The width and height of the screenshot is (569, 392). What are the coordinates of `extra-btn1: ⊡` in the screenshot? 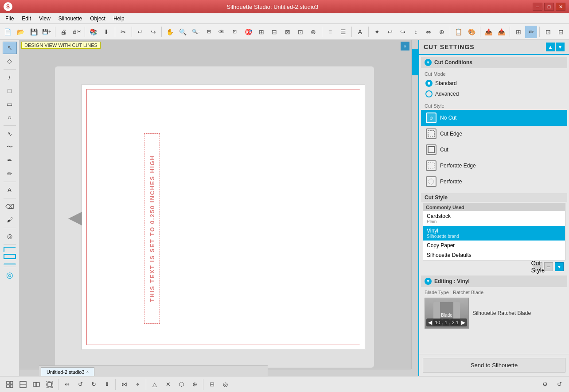 It's located at (548, 32).